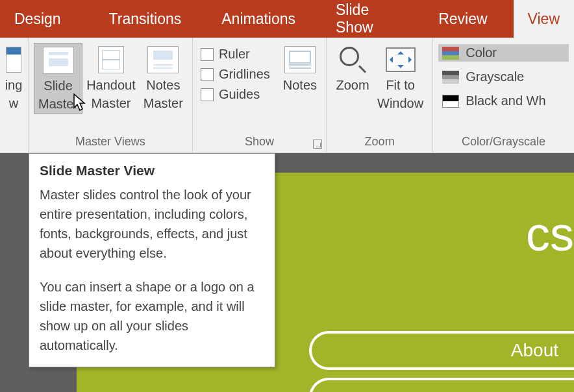  Describe the element at coordinates (451, 77) in the screenshot. I see `grayscale-swatch-icon` at that location.